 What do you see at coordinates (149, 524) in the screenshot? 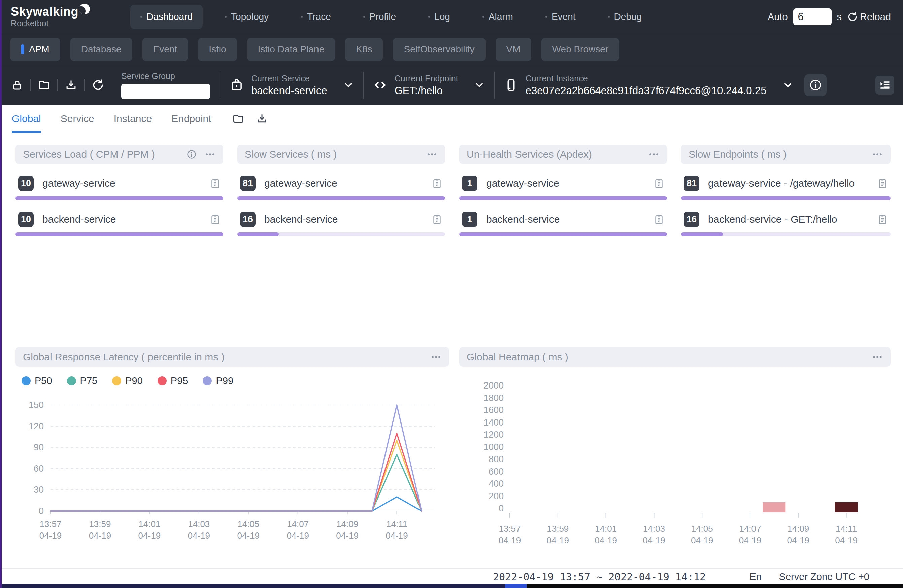
I see `svg-text: 14:01` at bounding box center [149, 524].